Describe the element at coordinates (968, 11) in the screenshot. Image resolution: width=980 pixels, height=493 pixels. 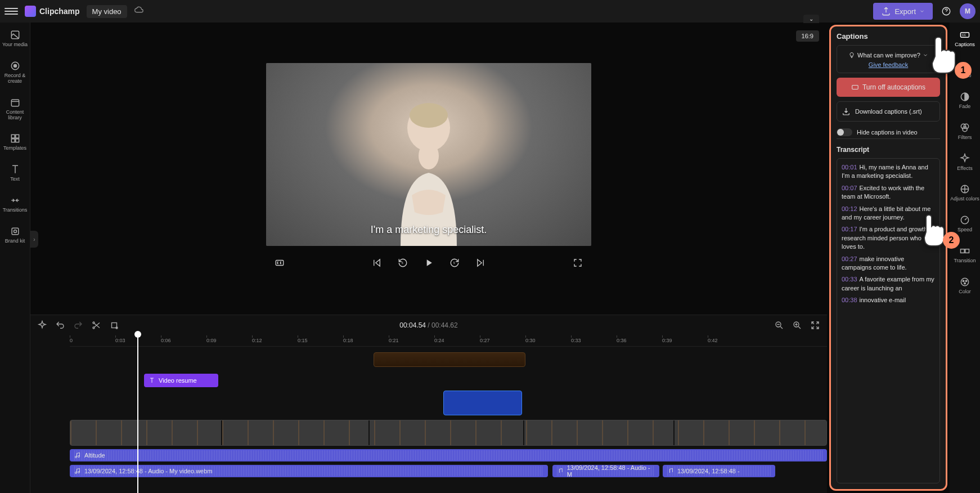
I see `user-avatar: M` at that location.